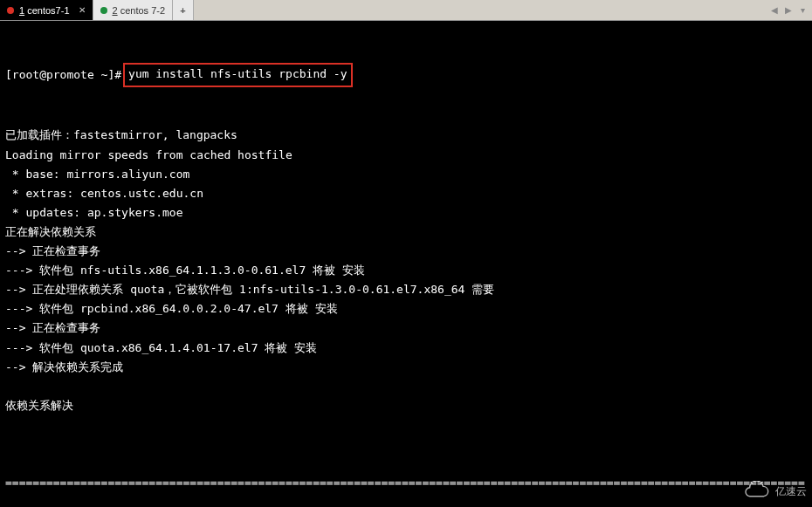 This screenshot has width=812, height=507. Describe the element at coordinates (406, 155) in the screenshot. I see `output-line: Loading mirror speeds from cached hostfi…` at that location.